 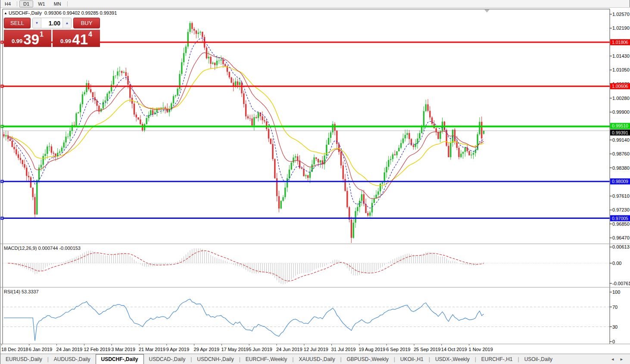 I want to click on tab-ukoil-h1: UKOil-,H1, so click(x=412, y=359).